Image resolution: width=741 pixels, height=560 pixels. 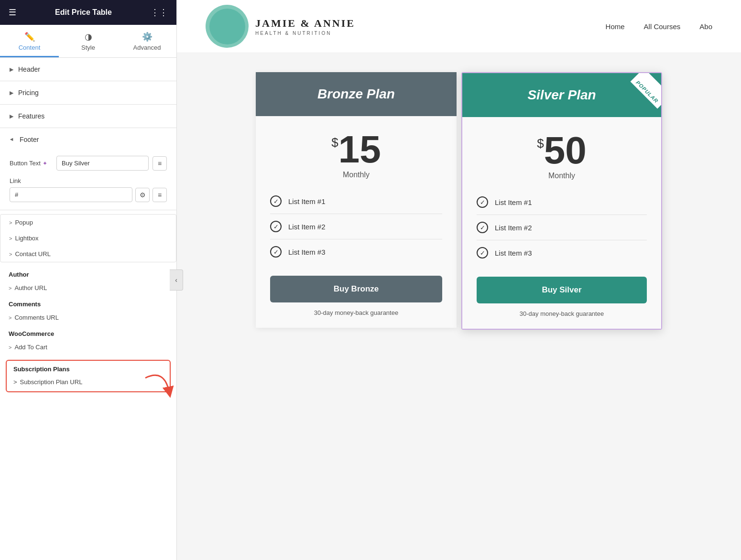 What do you see at coordinates (565, 151) in the screenshot?
I see `silver-price-amount: 50` at bounding box center [565, 151].